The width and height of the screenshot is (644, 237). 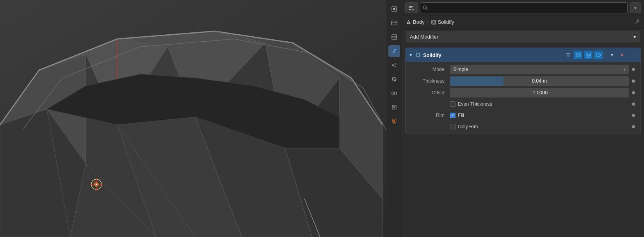 What do you see at coordinates (633, 115) in the screenshot?
I see `fill-dot` at bounding box center [633, 115].